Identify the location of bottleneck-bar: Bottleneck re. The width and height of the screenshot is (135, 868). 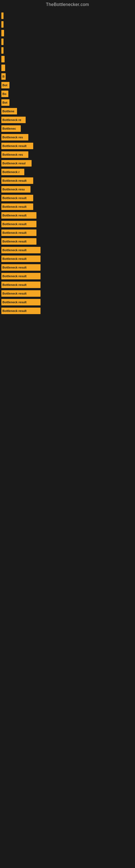
(13, 120).